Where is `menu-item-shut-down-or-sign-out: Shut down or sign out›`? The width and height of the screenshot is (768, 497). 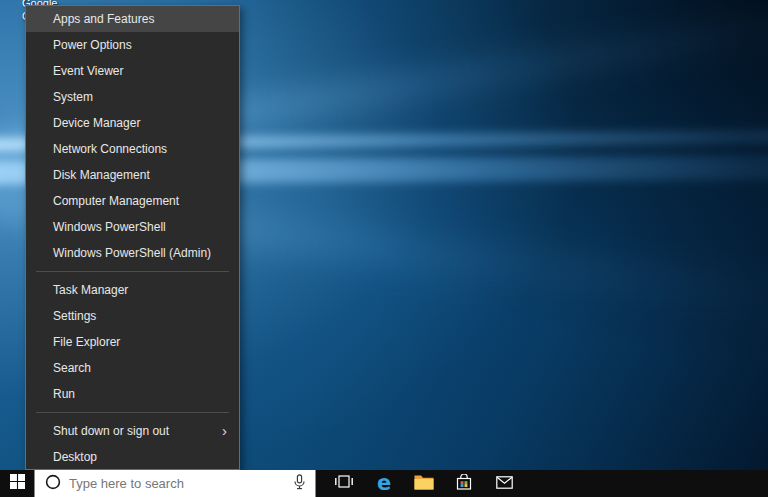 menu-item-shut-down-or-sign-out: Shut down or sign out› is located at coordinates (132, 431).